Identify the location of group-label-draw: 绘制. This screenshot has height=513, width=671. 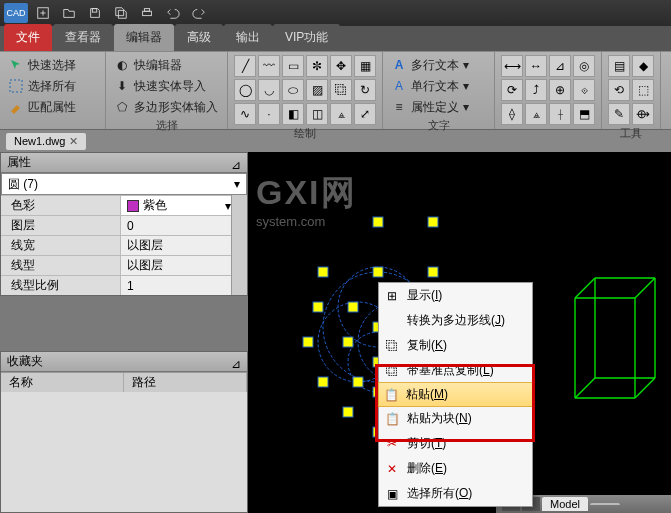
(305, 134).